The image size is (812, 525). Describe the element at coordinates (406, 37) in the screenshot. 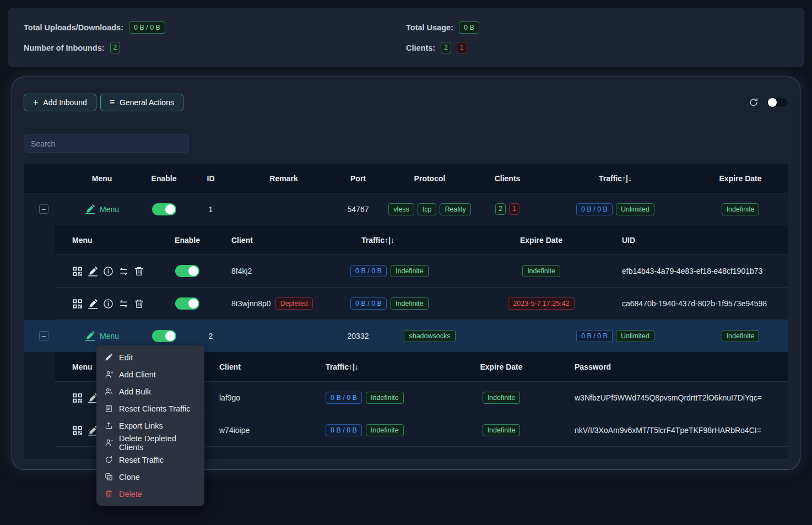

I see `stats-card: Total Uploads/Downloads: 0 B / 0 B Numbe…` at that location.